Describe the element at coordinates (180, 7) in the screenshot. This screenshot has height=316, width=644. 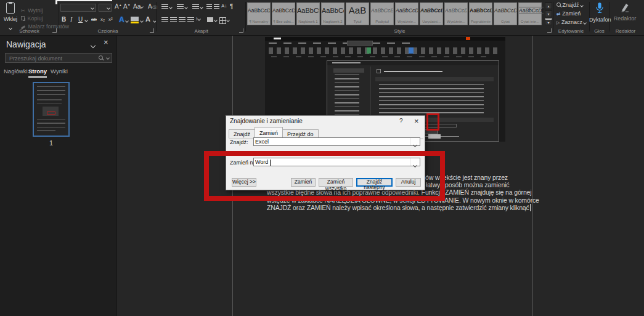
I see `numbered-list-icon` at that location.